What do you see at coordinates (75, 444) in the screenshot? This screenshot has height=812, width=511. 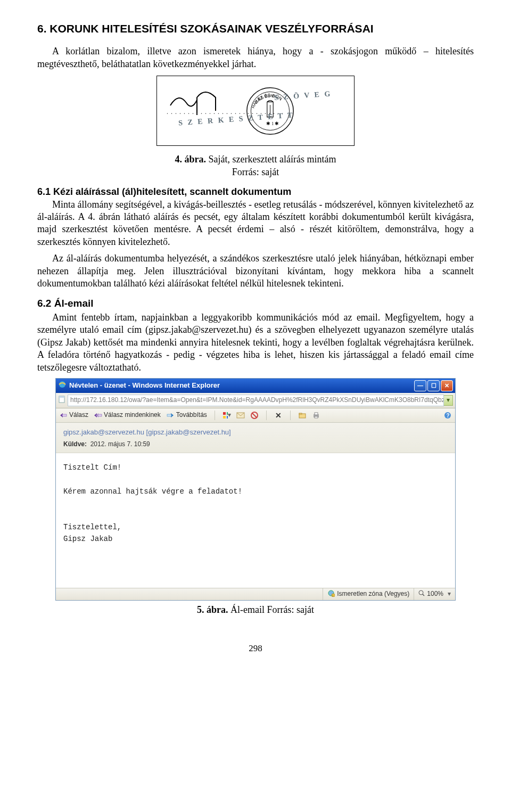 I see `sent-label: Küldve:` at bounding box center [75, 444].